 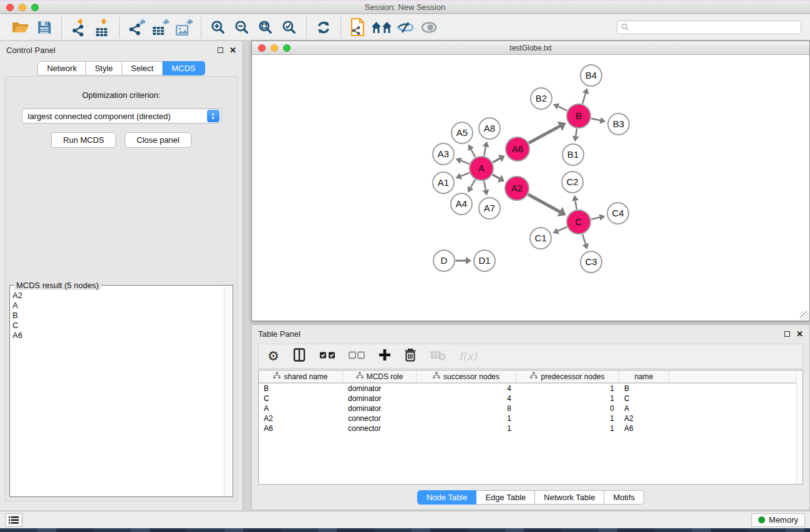 What do you see at coordinates (799, 334) in the screenshot?
I see `close-table-panel-icon: ✕` at bounding box center [799, 334].